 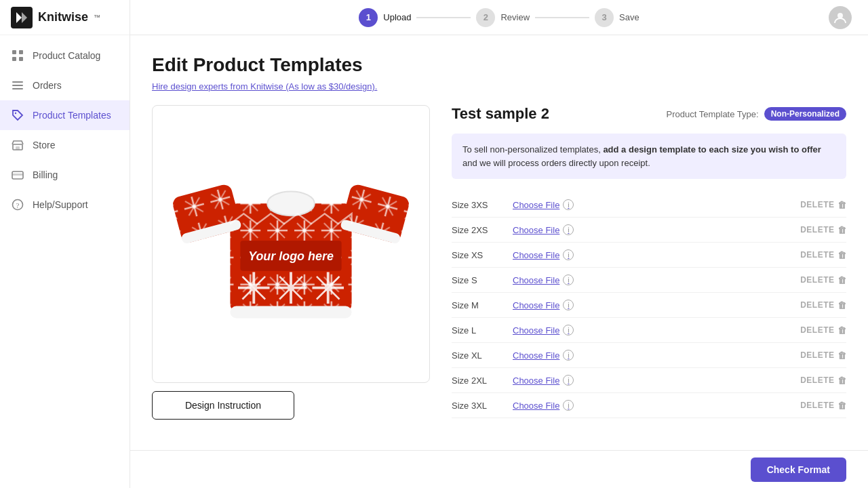 I want to click on bottom-bar: Check Format, so click(x=499, y=469).